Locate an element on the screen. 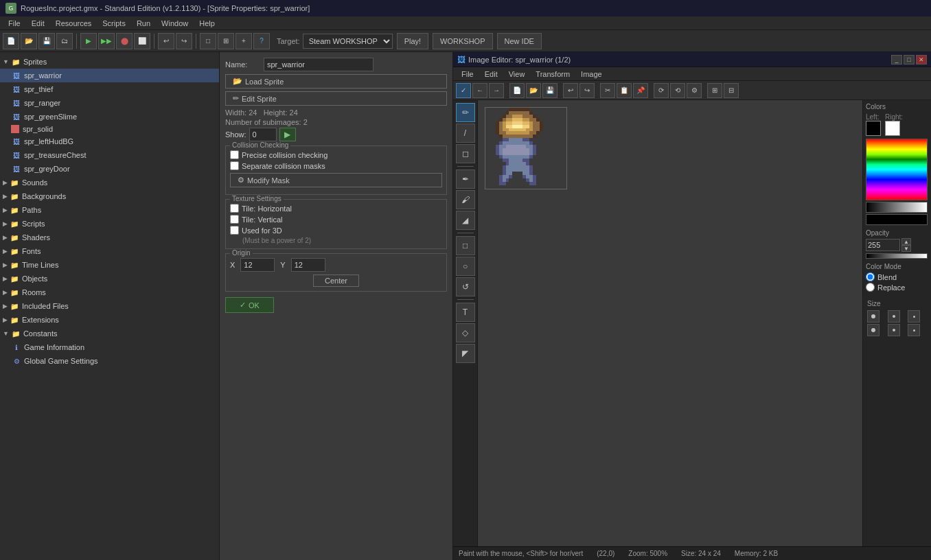 The width and height of the screenshot is (931, 560). tool-fill: ◢ is located at coordinates (466, 220).